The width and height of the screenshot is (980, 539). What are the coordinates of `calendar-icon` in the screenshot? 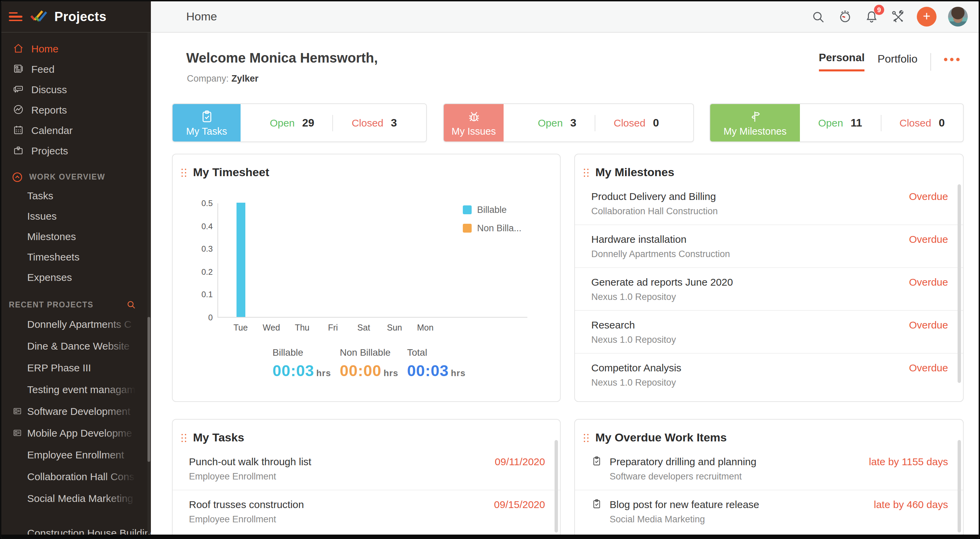 It's located at (18, 130).